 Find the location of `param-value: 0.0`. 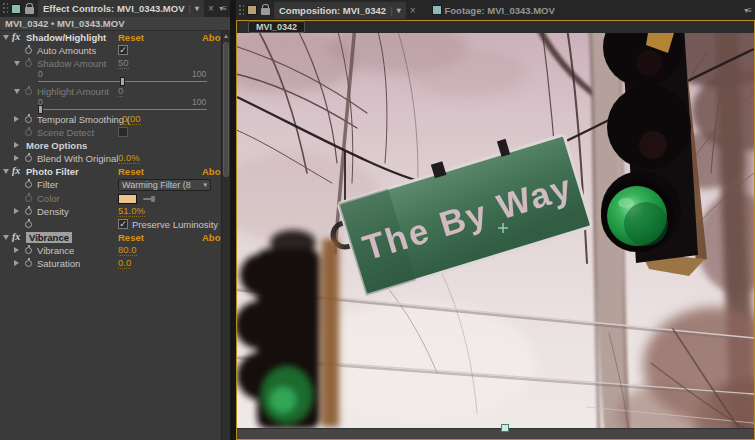

param-value: 0.0 is located at coordinates (124, 264).